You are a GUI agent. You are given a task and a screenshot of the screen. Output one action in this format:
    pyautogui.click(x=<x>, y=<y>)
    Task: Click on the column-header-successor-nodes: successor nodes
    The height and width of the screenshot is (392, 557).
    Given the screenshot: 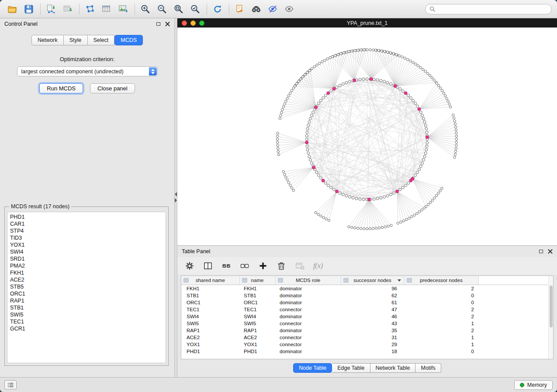 What is the action you would take?
    pyautogui.click(x=372, y=280)
    